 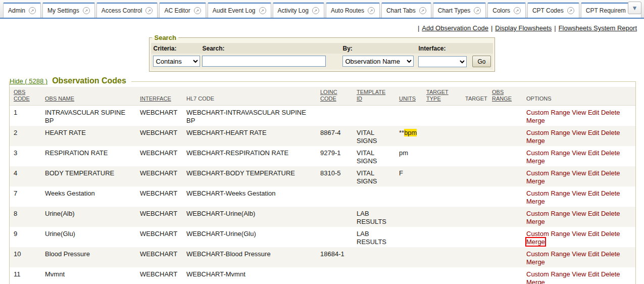 What do you see at coordinates (353, 10) in the screenshot?
I see `tab-auto-routes: Auto Routes↗` at bounding box center [353, 10].